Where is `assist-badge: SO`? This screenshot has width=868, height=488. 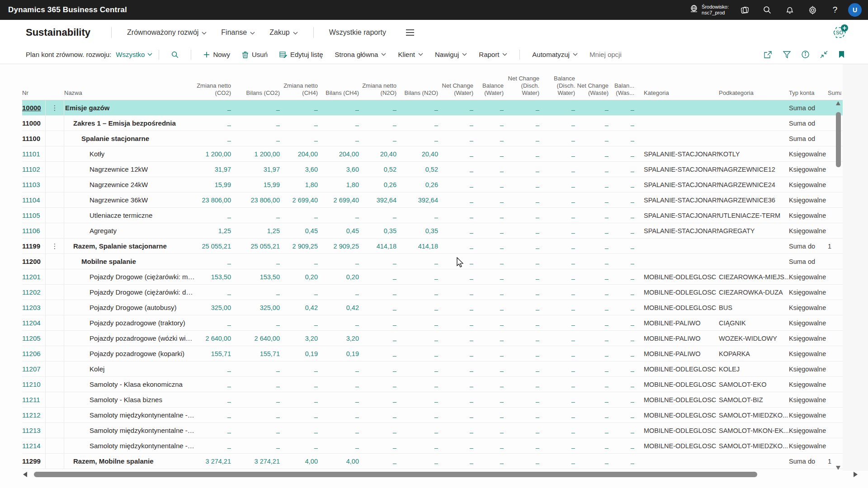
assist-badge: SO is located at coordinates (840, 33).